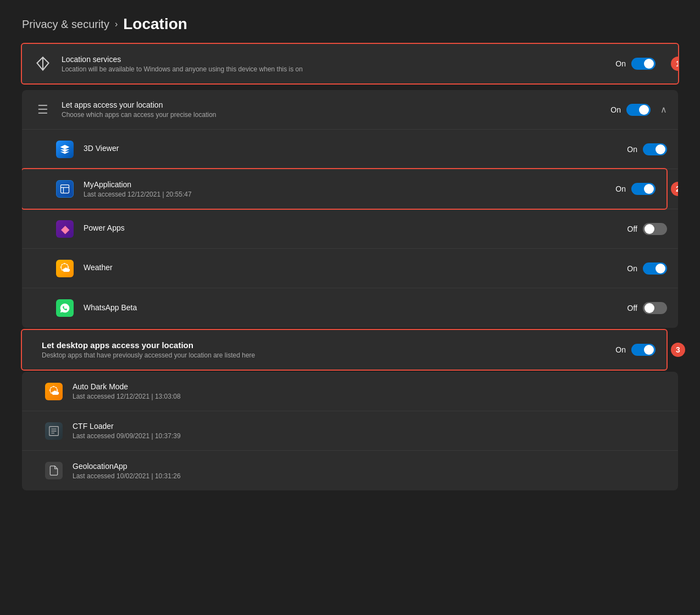 The height and width of the screenshot is (615, 700). Describe the element at coordinates (65, 189) in the screenshot. I see `myapp-icon` at that location.